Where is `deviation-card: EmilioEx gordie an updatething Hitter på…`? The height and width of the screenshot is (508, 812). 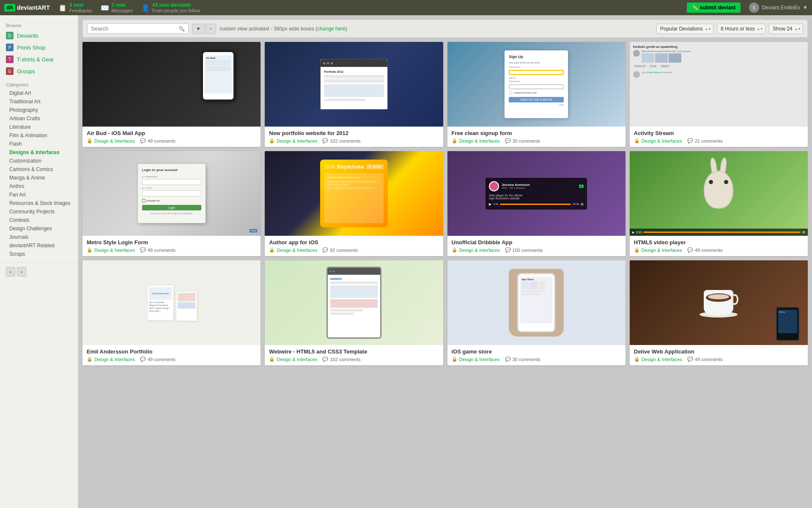
deviation-card: EmilioEx gordie an updatething Hitter på… is located at coordinates (719, 94).